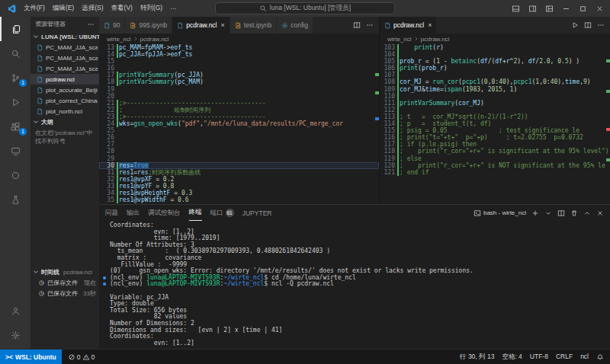  I want to click on panel-tab-输出: 输出, so click(133, 213).